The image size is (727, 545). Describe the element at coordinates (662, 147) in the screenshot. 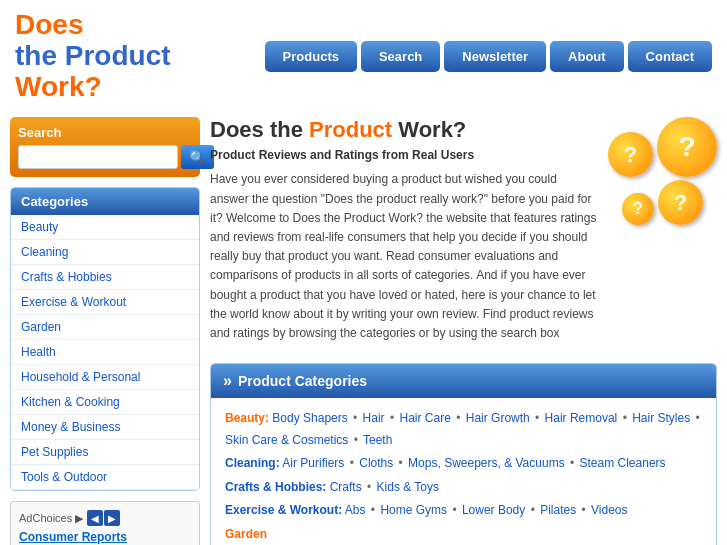

I see `bubbles-row-top: ? ?` at that location.